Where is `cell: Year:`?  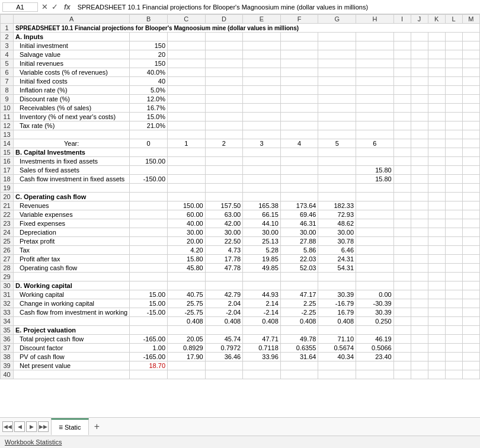
cell: Year: is located at coordinates (72, 143).